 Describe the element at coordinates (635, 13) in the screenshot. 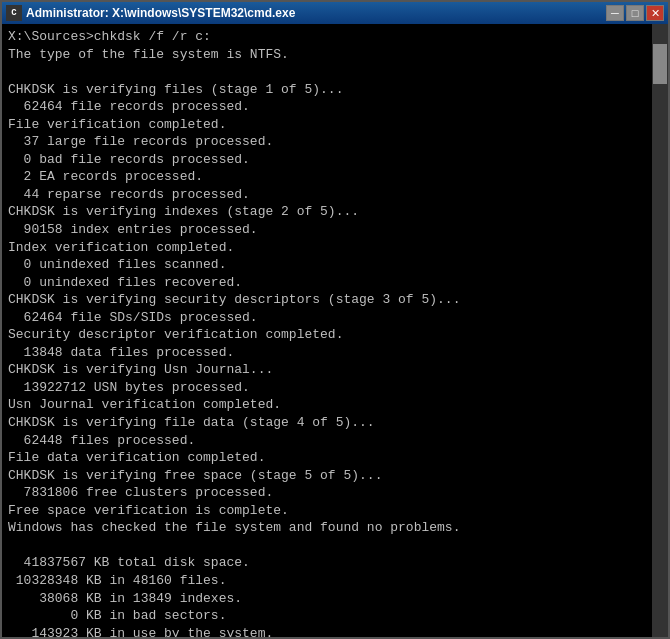

I see `titlebar-buttons: ─ □ ✕` at that location.